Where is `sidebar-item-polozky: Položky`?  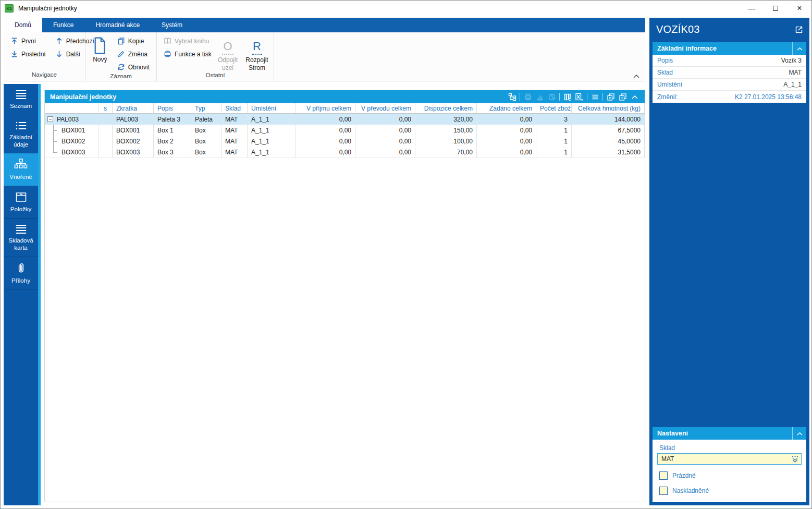
sidebar-item-polozky: Položky is located at coordinates (21, 202).